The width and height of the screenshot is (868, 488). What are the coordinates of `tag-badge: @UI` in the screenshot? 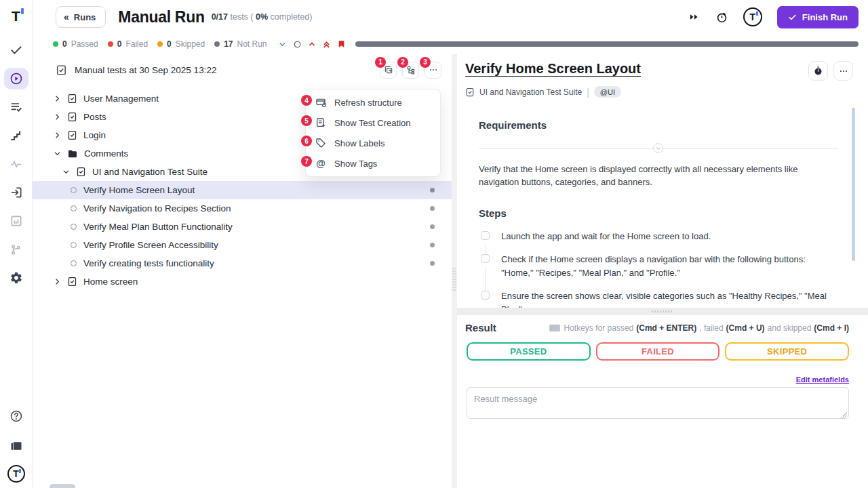 It's located at (608, 92).